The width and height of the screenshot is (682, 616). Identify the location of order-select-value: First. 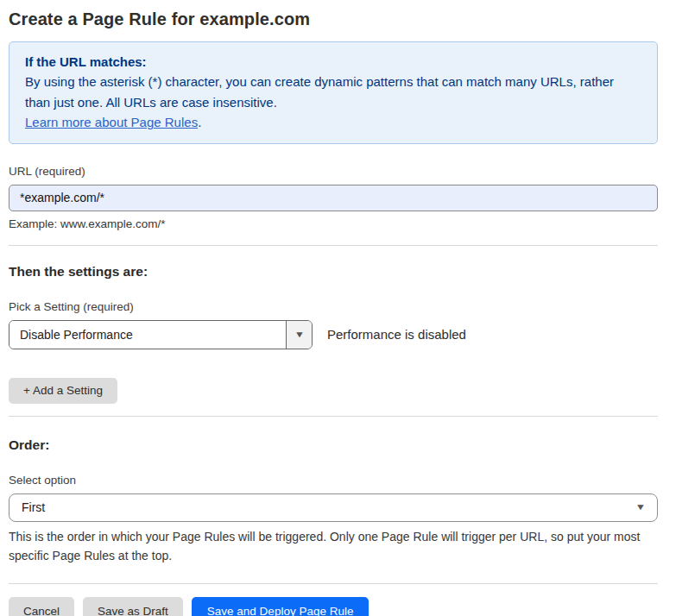
(33, 507).